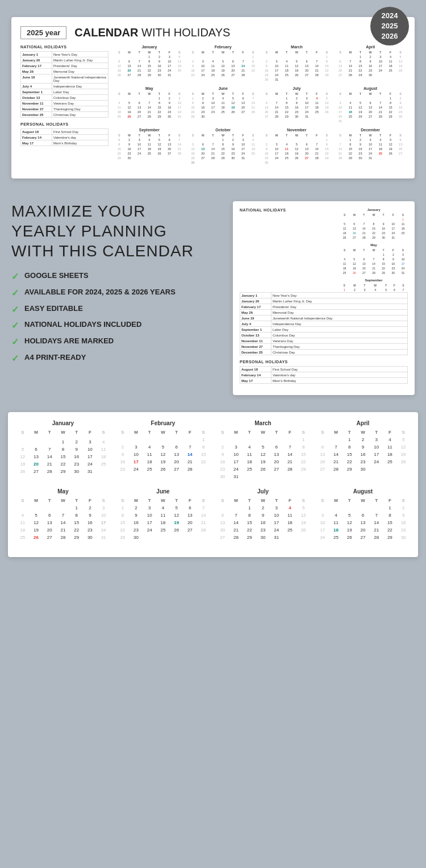 The width and height of the screenshot is (426, 868). Describe the element at coordinates (118, 342) in the screenshot. I see `list-item: ✓ HOLIDAYS ARE MARKED` at that location.